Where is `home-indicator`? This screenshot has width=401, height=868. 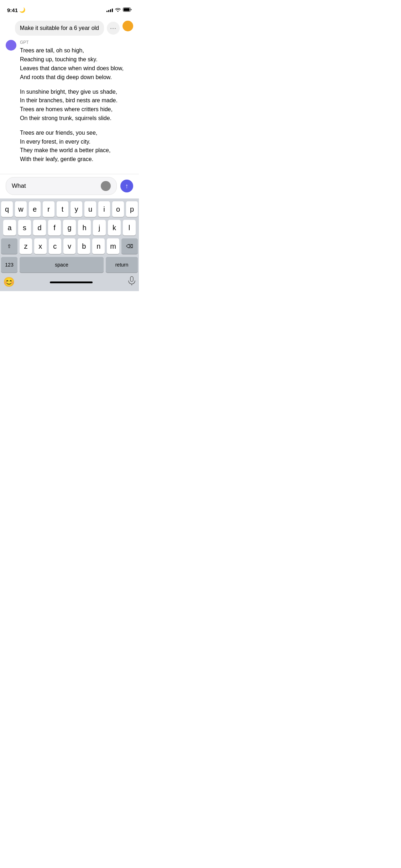
home-indicator is located at coordinates (71, 282).